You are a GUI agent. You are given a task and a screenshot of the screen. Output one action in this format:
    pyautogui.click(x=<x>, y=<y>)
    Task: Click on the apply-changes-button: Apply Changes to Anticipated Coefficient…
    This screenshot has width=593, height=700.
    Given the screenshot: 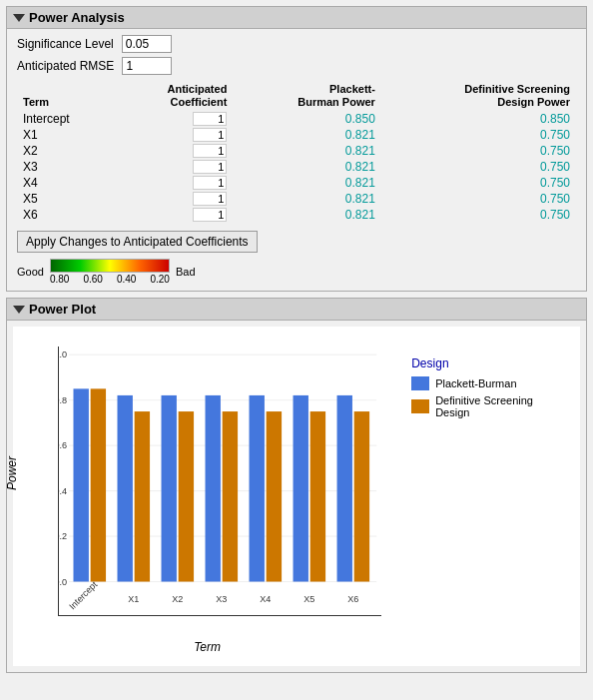 What is the action you would take?
    pyautogui.click(x=138, y=242)
    